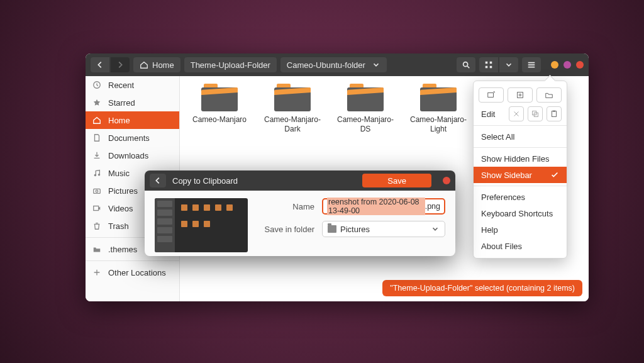 The height and width of the screenshot is (363, 644). What do you see at coordinates (509, 65) in the screenshot?
I see `view-options-button` at bounding box center [509, 65].